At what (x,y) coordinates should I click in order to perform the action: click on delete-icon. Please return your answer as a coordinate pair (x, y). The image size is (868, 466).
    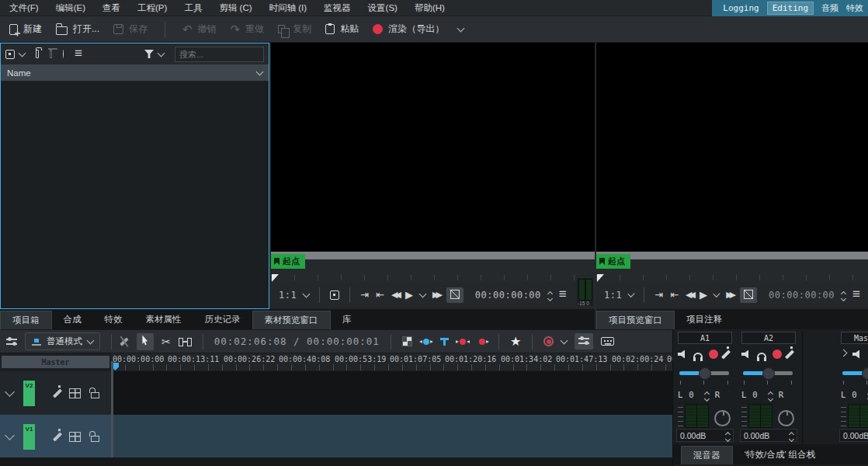
    Looking at the image, I should click on (51, 54).